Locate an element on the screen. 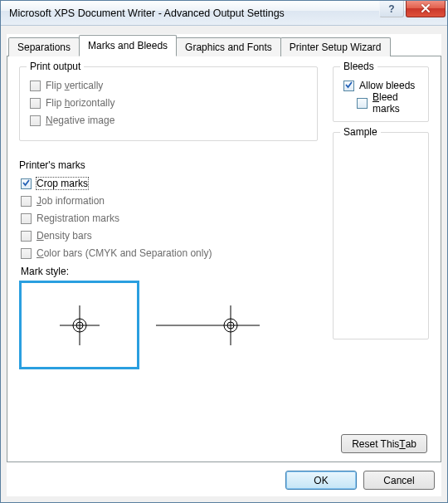 This screenshot has width=448, height=503. group-sample: Sample is located at coordinates (381, 236).